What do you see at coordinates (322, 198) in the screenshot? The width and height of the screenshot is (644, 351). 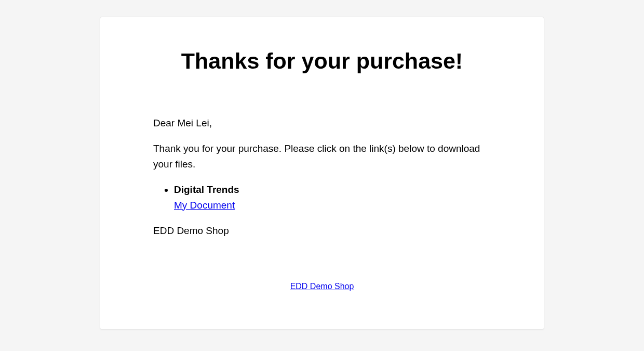 I see `download-list: Digital Trends My Document` at bounding box center [322, 198].